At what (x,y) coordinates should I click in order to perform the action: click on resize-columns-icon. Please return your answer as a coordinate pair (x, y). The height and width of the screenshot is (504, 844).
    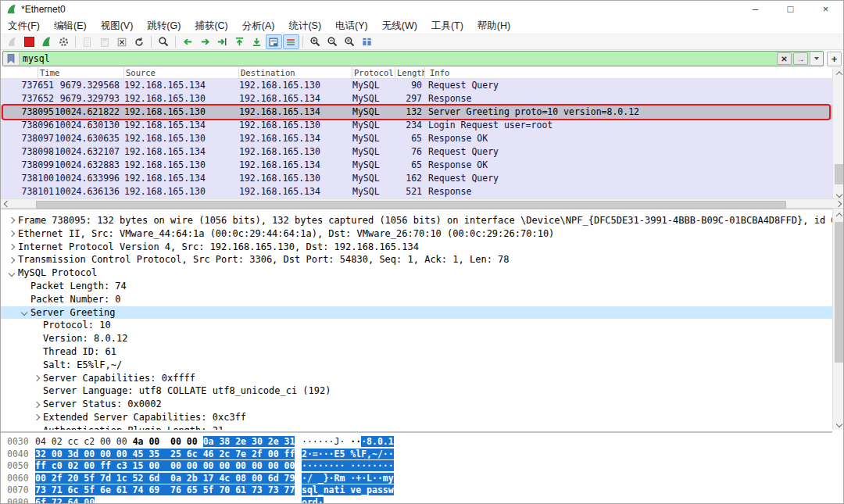
    Looking at the image, I should click on (367, 42).